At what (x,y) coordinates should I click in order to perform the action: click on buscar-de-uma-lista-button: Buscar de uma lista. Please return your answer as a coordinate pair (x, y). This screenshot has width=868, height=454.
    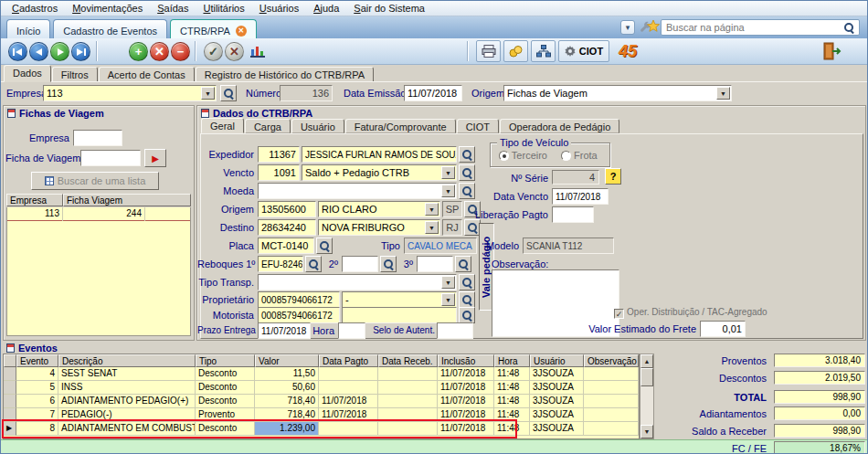
    Looking at the image, I should click on (95, 181).